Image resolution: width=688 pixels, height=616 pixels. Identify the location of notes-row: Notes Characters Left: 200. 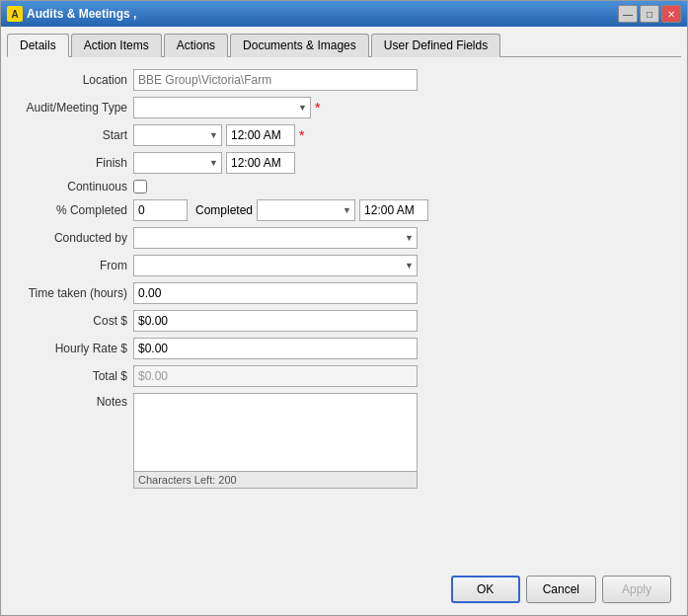
(344, 440).